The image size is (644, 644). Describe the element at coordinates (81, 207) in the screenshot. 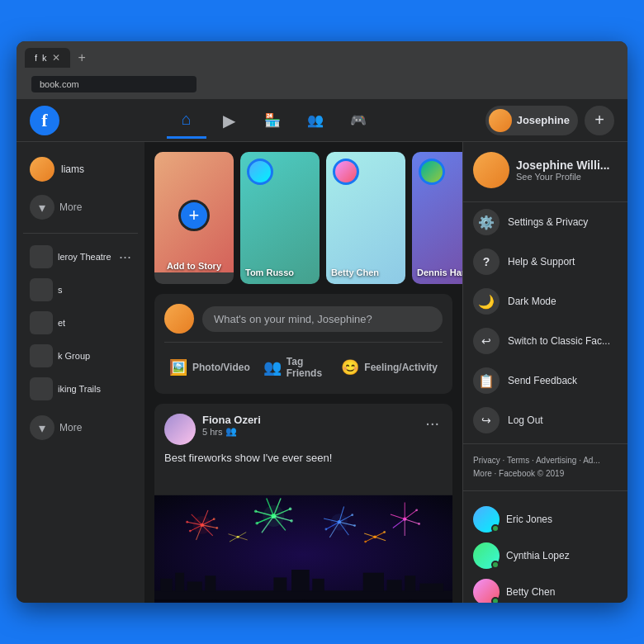

I see `sidebar-more-button: ▾ More` at that location.